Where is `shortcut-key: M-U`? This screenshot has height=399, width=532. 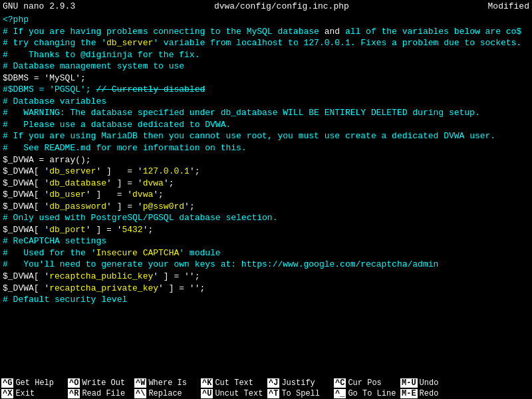
shortcut-key: M-U is located at coordinates (409, 383).